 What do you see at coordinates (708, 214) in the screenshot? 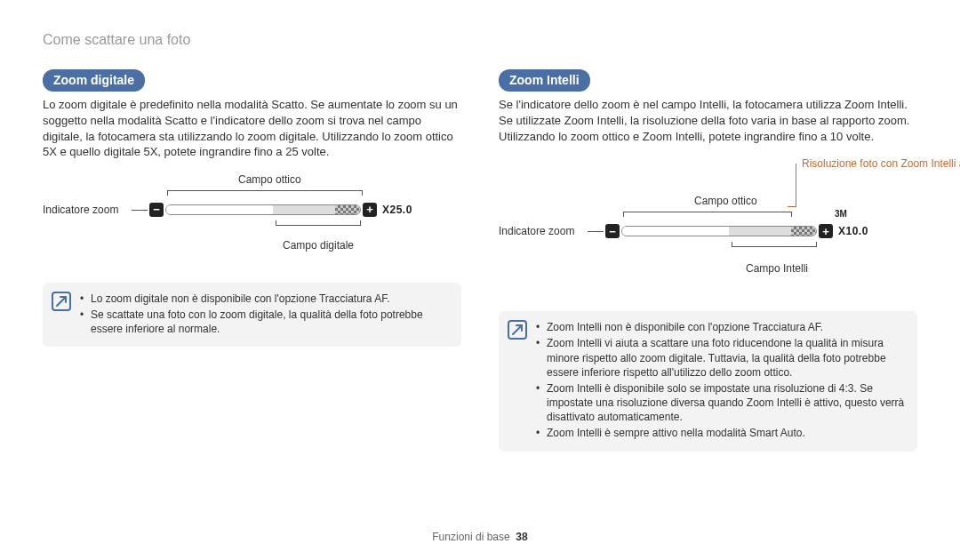
I see `bracket-campo-ottico-r` at bounding box center [708, 214].